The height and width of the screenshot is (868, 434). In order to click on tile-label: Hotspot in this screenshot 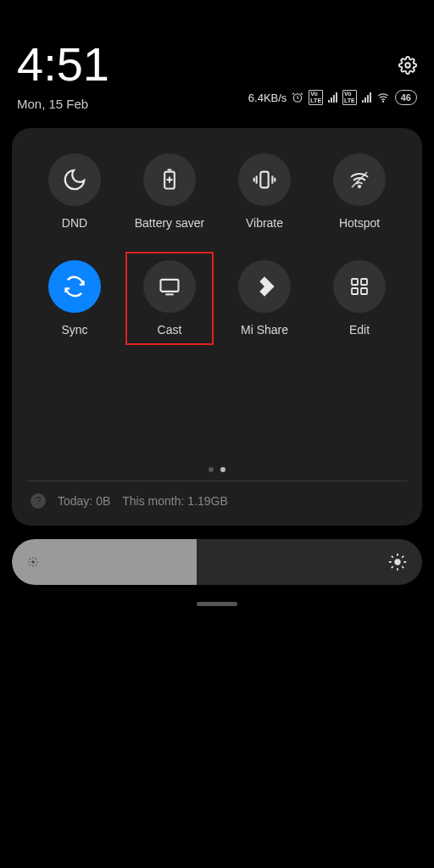, I will do `click(359, 223)`.